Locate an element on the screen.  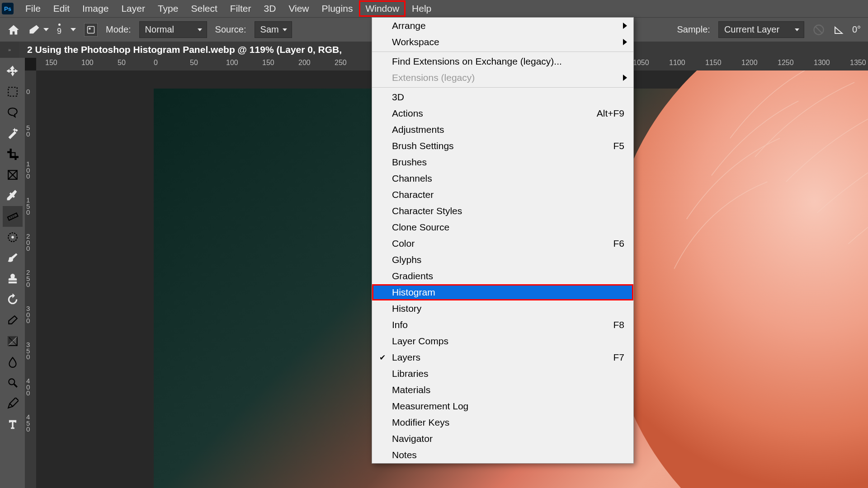
menu-item-brush-settings: Brush SettingsF5 is located at coordinates (503, 146).